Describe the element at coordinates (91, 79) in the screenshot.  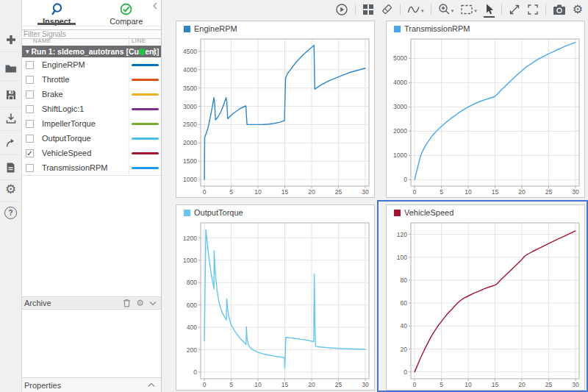
I see `signal-row: Throttle` at that location.